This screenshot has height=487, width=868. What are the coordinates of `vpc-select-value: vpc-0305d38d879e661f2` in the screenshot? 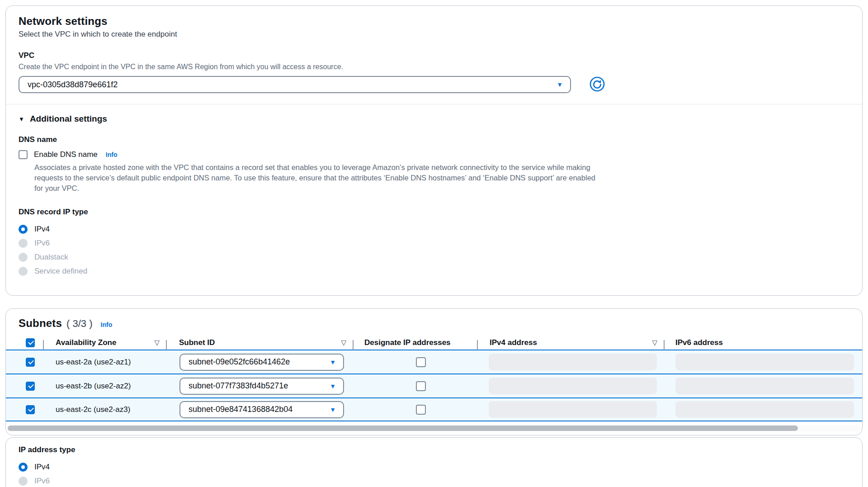 It's located at (72, 85).